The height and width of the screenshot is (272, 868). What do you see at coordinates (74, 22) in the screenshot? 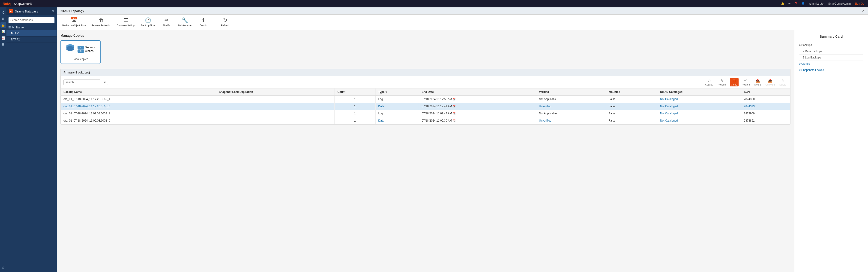
I see `backup-to-object-button: ☁ NEW Backup to Object Store` at bounding box center [74, 22].